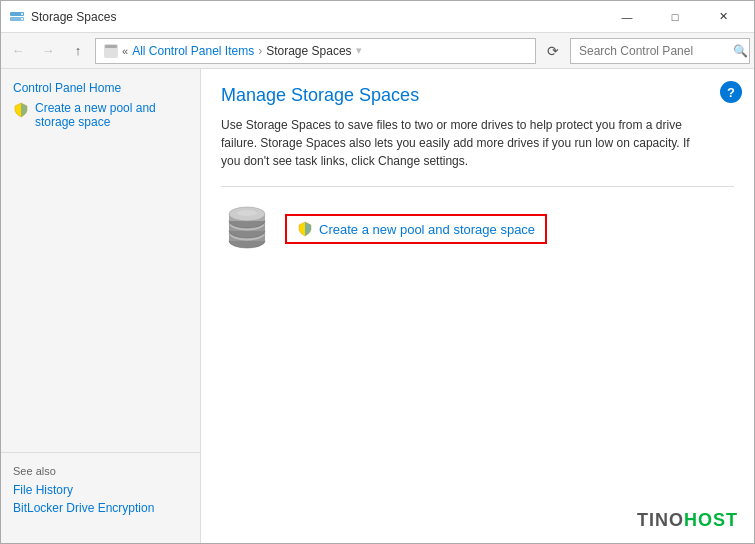 This screenshot has width=755, height=544. I want to click on breadcrumb-arrow: ›, so click(260, 51).